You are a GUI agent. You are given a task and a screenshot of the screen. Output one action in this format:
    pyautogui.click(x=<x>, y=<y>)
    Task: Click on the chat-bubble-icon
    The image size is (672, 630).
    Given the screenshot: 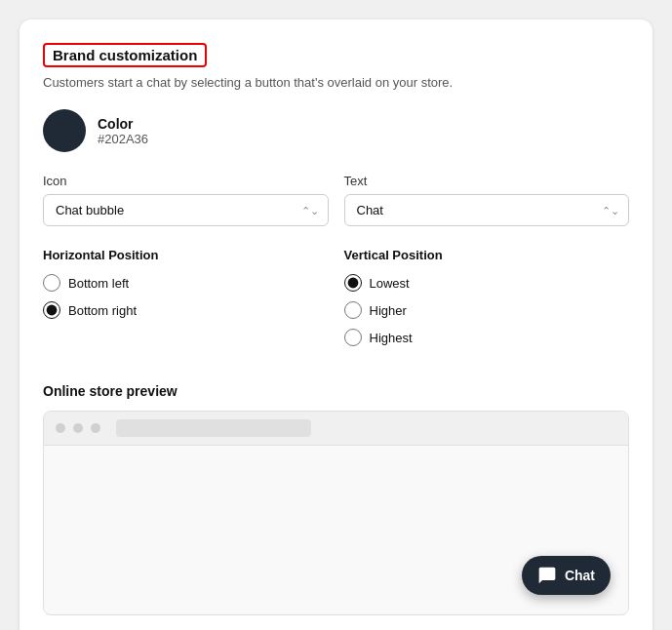 What is the action you would take?
    pyautogui.click(x=547, y=575)
    